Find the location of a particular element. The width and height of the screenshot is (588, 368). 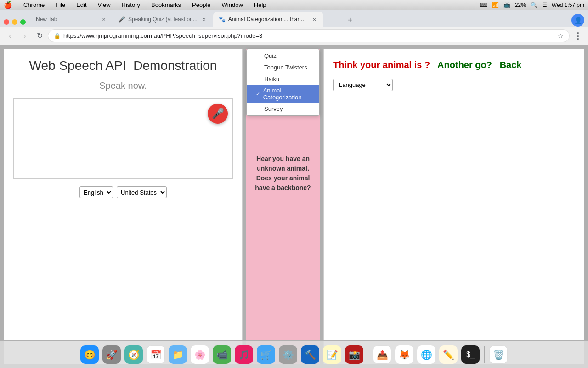

menubar-window: Window is located at coordinates (232, 5).